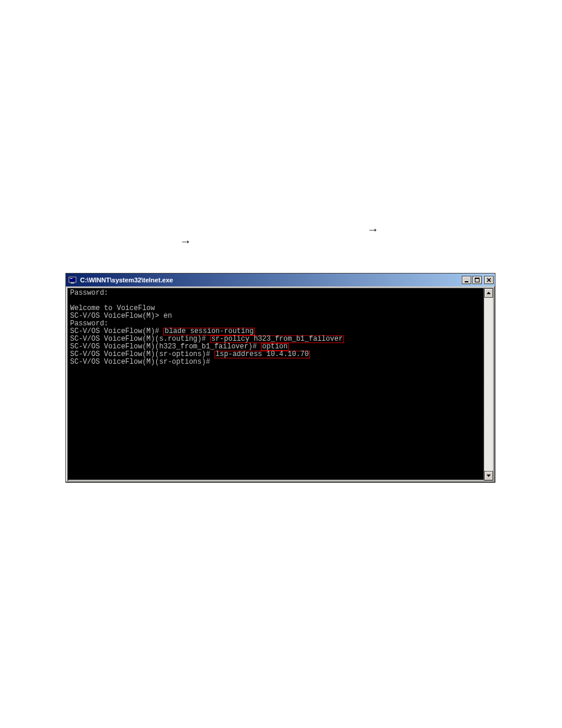  What do you see at coordinates (276, 316) in the screenshot?
I see `terminal-line: SC-V/OS VoiceFlow(M)> en` at bounding box center [276, 316].